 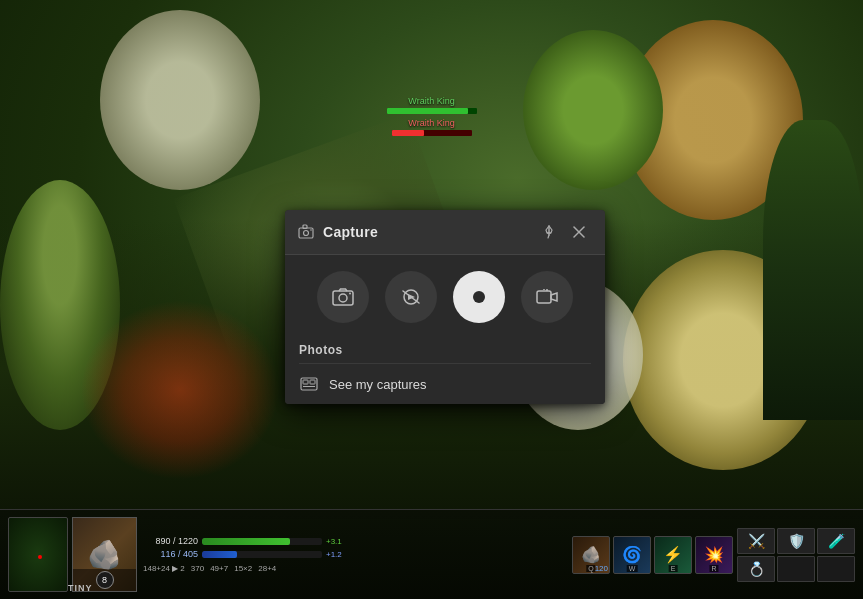 What do you see at coordinates (591, 555) in the screenshot?
I see `ability-q: 🪨 Q 120` at bounding box center [591, 555].